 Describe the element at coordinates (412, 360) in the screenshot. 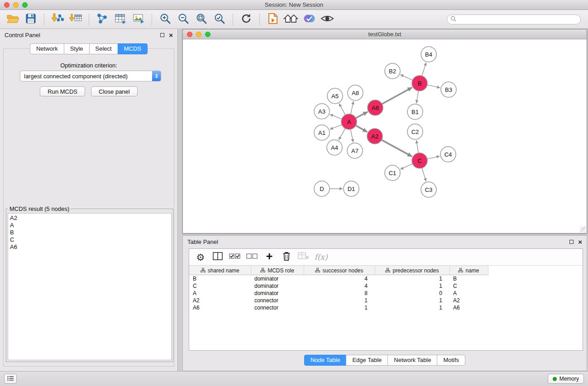

I see `tab-network-table: Network Table` at that location.